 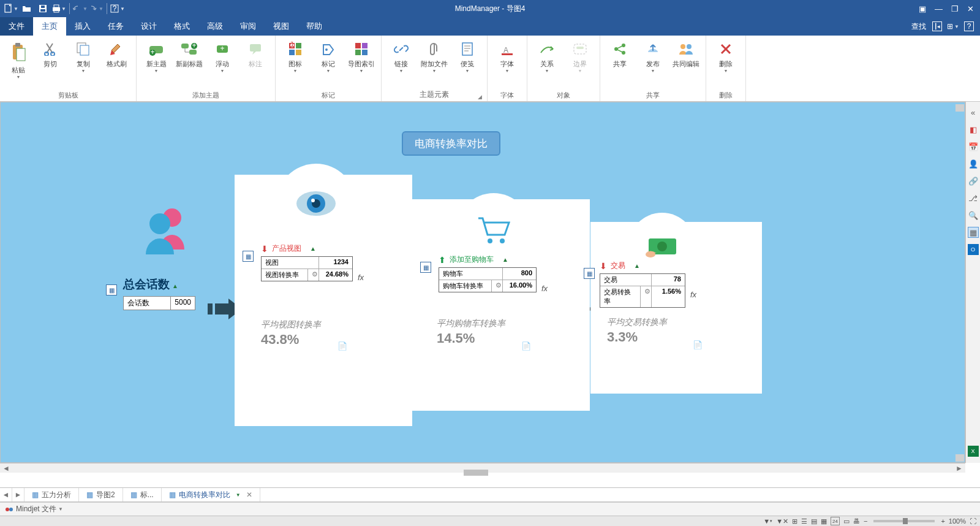 What do you see at coordinates (973, 215) in the screenshot?
I see `sp-search-icon: 🔍` at bounding box center [973, 215].